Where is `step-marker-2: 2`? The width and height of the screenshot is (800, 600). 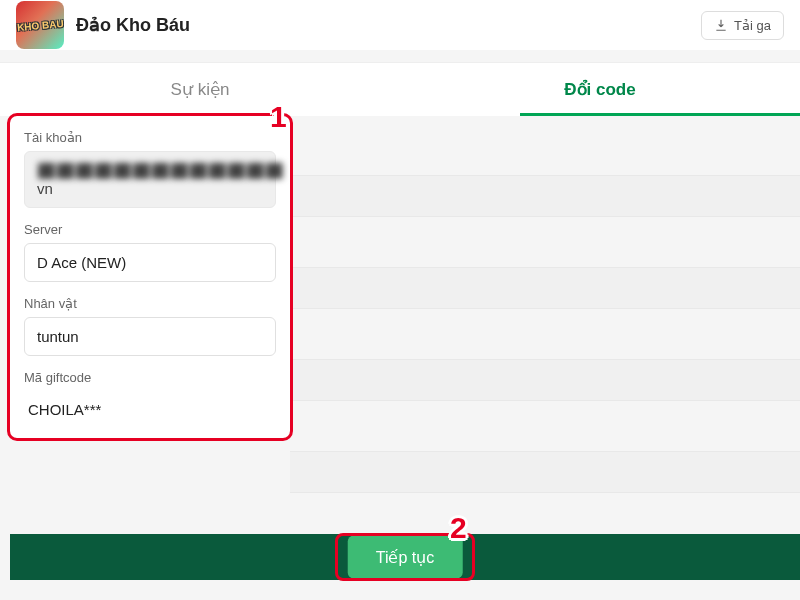 step-marker-2: 2 is located at coordinates (458, 528).